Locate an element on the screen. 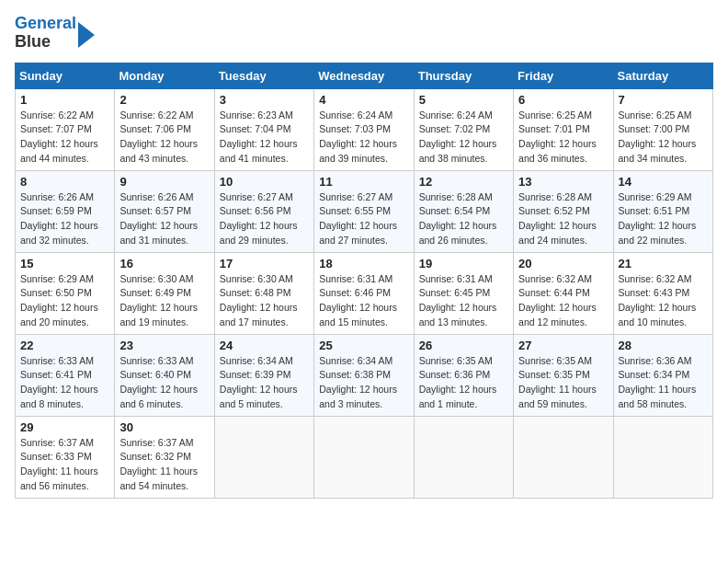  calendar-cell: 8 Sunrise: 6:26 AM Sunset: 6:59 PM Dayli… is located at coordinates (65, 212).